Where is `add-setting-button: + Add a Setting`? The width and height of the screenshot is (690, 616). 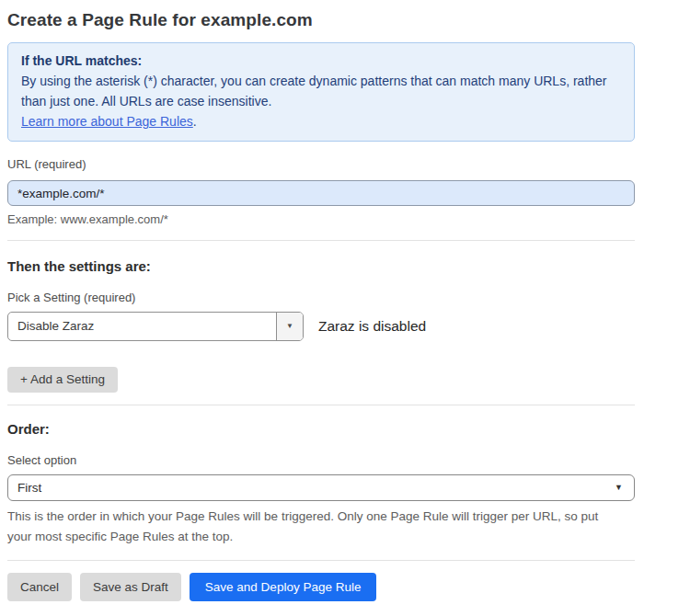 add-setting-button: + Add a Setting is located at coordinates (63, 380).